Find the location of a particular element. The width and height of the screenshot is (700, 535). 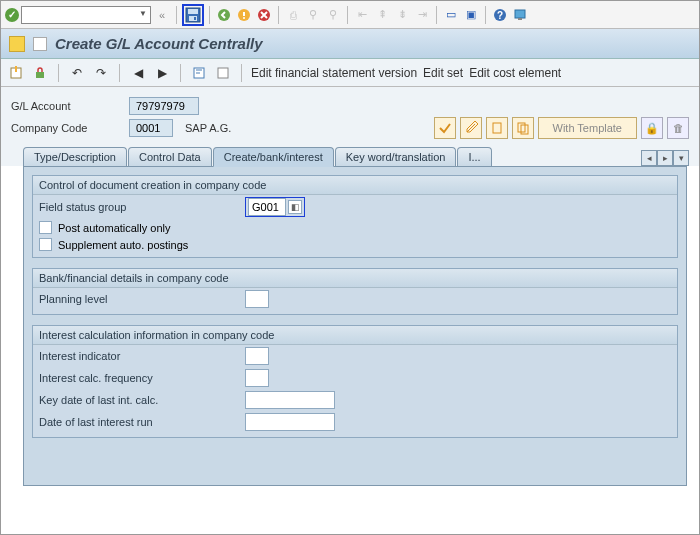

back-double-icon: « is located at coordinates (162, 15).